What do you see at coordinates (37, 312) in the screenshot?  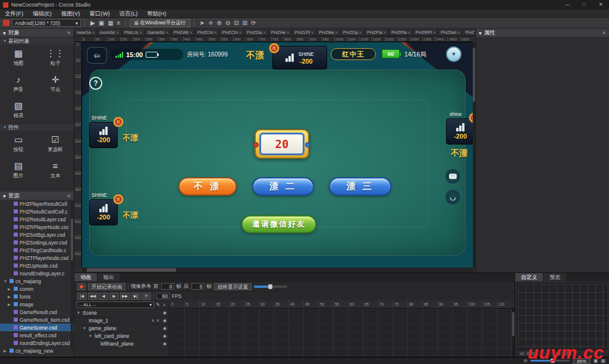 I see `resource-item: GameResult.csd` at bounding box center [37, 312].